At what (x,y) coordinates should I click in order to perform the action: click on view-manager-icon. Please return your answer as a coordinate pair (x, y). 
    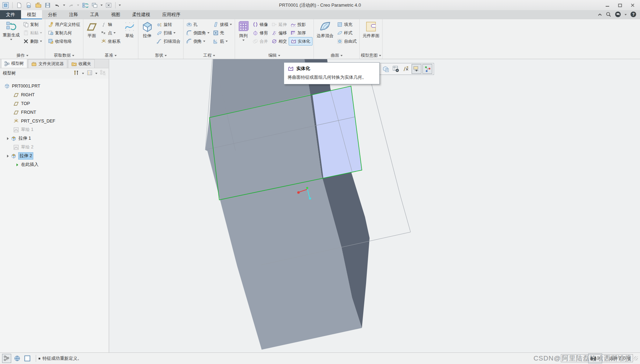
    Looking at the image, I should click on (396, 69).